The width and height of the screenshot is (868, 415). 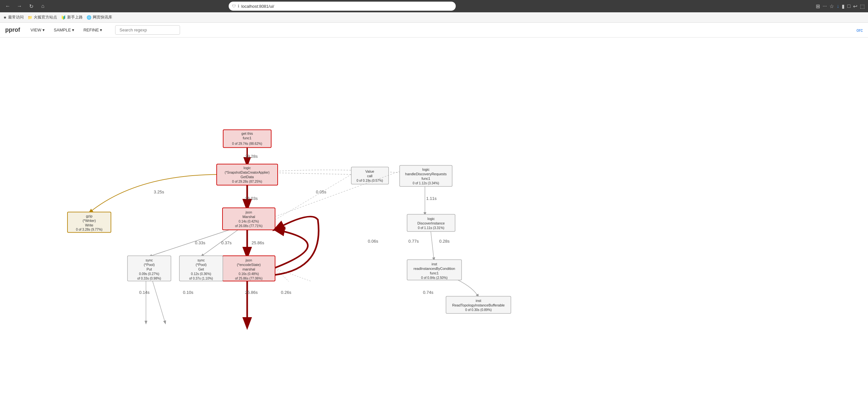 What do you see at coordinates (426, 174) in the screenshot?
I see `svg-text: handleDiscoveryRequests` at bounding box center [426, 174].